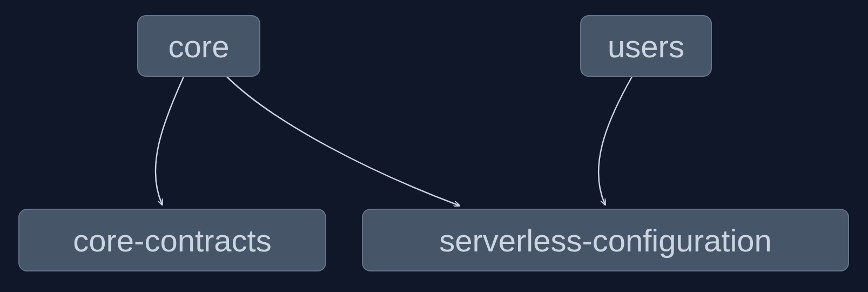 This screenshot has height=292, width=868. Describe the element at coordinates (605, 240) in the screenshot. I see `node-serverless-configuration: serverless-configuration` at that location.